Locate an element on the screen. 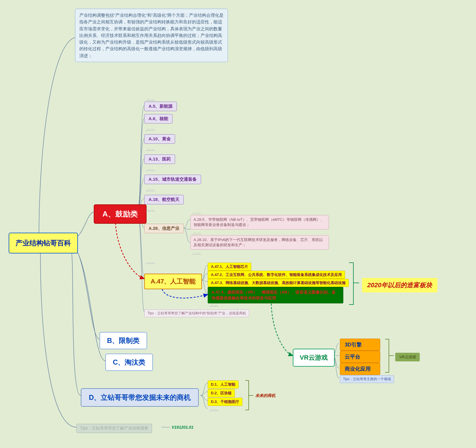 Image resolution: width=476 pixels, height=448 pixels. node-a28-5: A.28.5、窄带物联网（NB-IoT）、宽带物联网（eMTC）等物联网（传感网… is located at coordinates (260, 222).